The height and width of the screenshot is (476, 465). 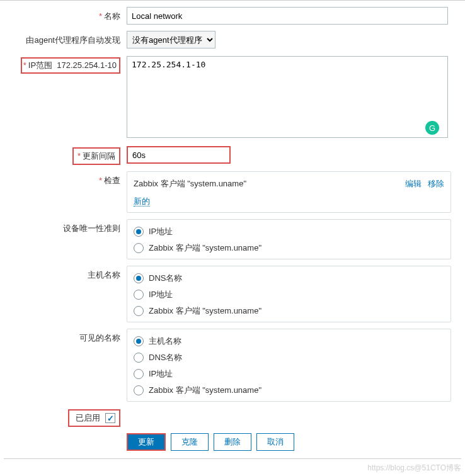 What do you see at coordinates (436, 184) in the screenshot?
I see `check-remove-link: 移除` at bounding box center [436, 184].